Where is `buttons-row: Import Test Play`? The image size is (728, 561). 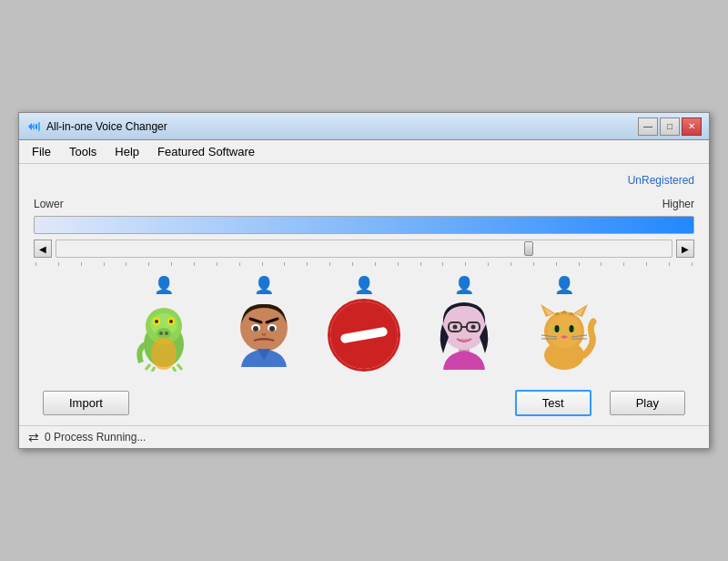
buttons-row: Import Test Play is located at coordinates (364, 403).